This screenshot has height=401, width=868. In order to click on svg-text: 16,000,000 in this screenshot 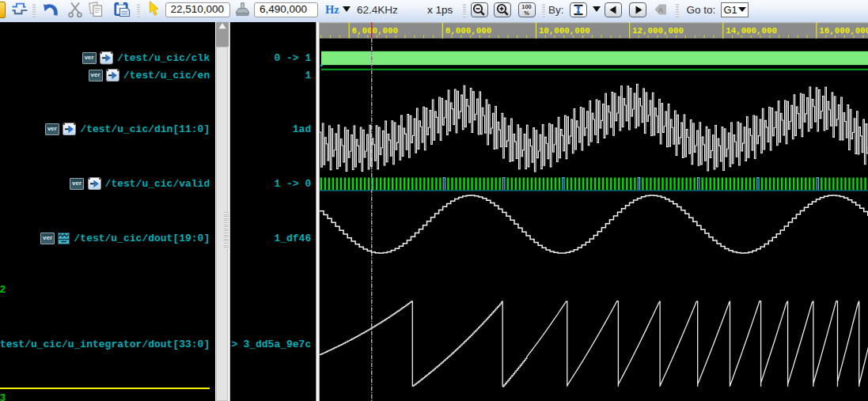, I will do `click(843, 31)`.